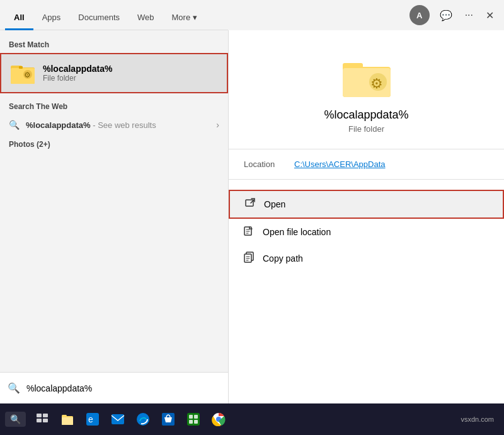 The image size is (504, 435). What do you see at coordinates (446, 15) in the screenshot?
I see `chat-icon: 💬` at bounding box center [446, 15].